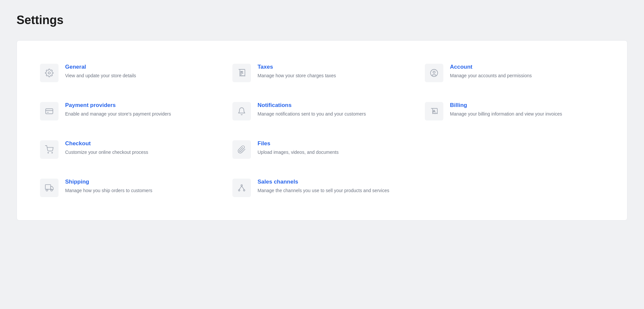  What do you see at coordinates (242, 188) in the screenshot?
I see `channels-icon` at bounding box center [242, 188].